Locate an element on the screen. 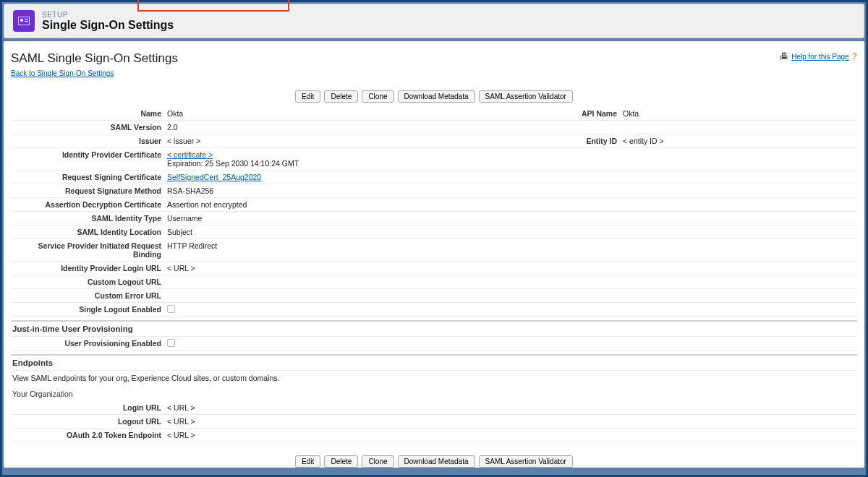 The height and width of the screenshot is (477, 868). label-logout-url: Logout URL is located at coordinates (88, 422).